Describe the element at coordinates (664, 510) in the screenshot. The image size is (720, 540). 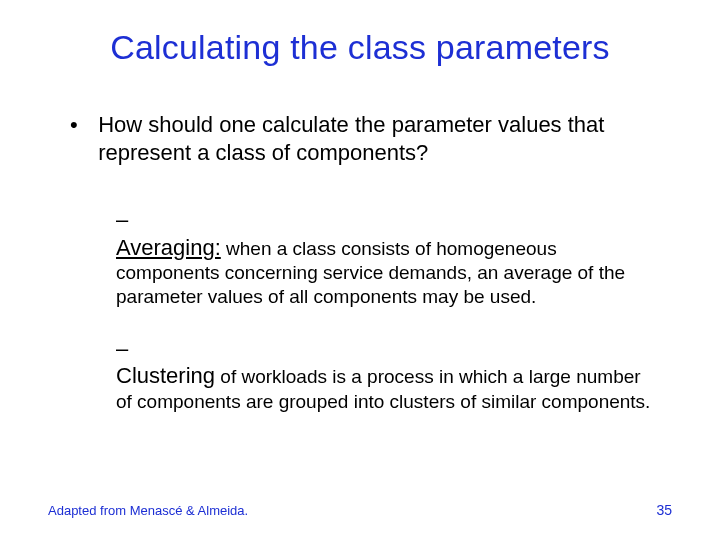
I see `slide-number: 35` at that location.